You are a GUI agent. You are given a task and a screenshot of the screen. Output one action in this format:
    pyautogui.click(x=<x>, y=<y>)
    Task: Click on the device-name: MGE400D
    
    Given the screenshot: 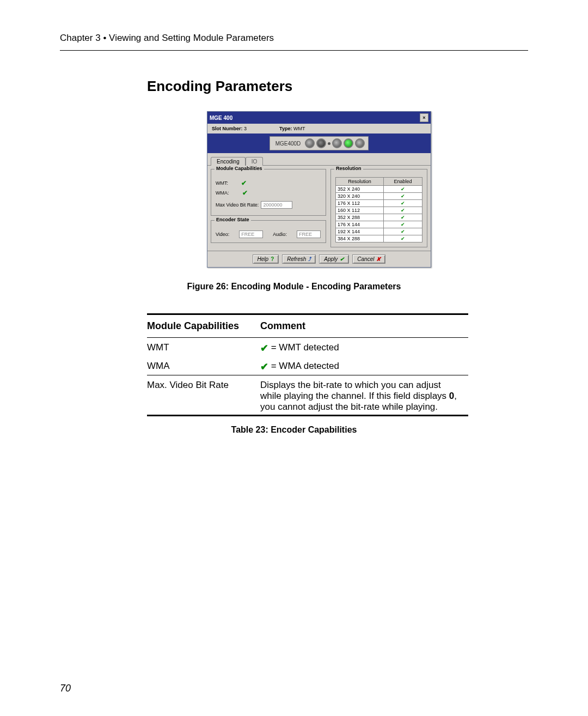 What is the action you would take?
    pyautogui.click(x=289, y=144)
    